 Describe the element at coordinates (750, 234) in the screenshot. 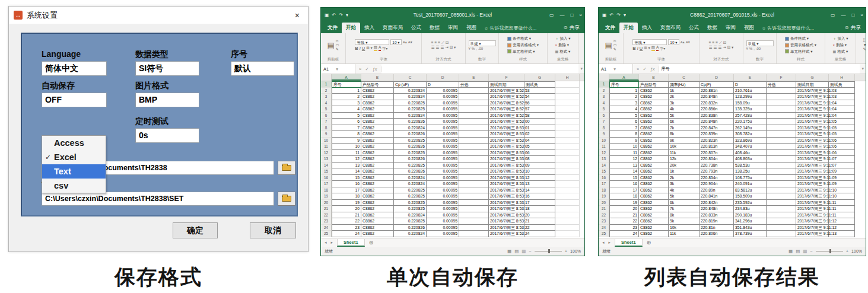

I see `cell: 378.739u` at that location.